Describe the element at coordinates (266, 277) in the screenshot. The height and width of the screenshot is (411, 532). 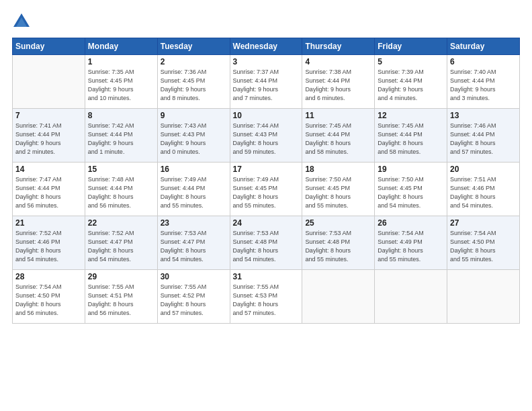
I see `day-number: 31` at that location.